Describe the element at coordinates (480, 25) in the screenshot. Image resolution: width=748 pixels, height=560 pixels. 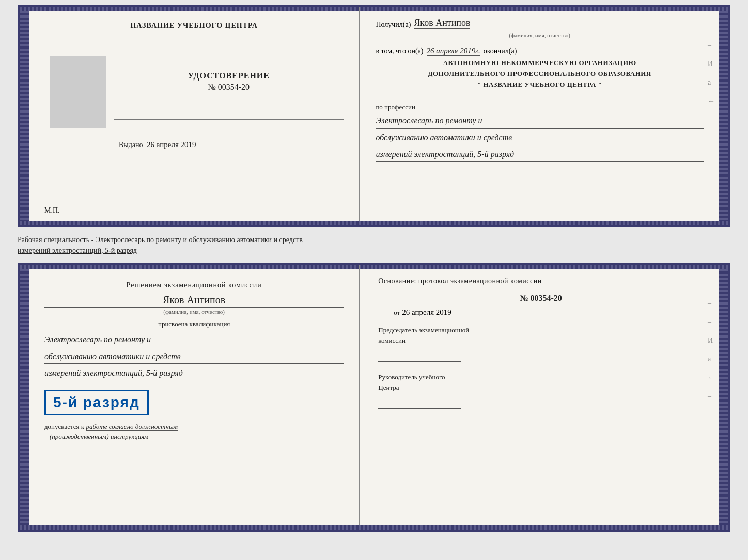
I see `dash-mark-1: –` at that location.